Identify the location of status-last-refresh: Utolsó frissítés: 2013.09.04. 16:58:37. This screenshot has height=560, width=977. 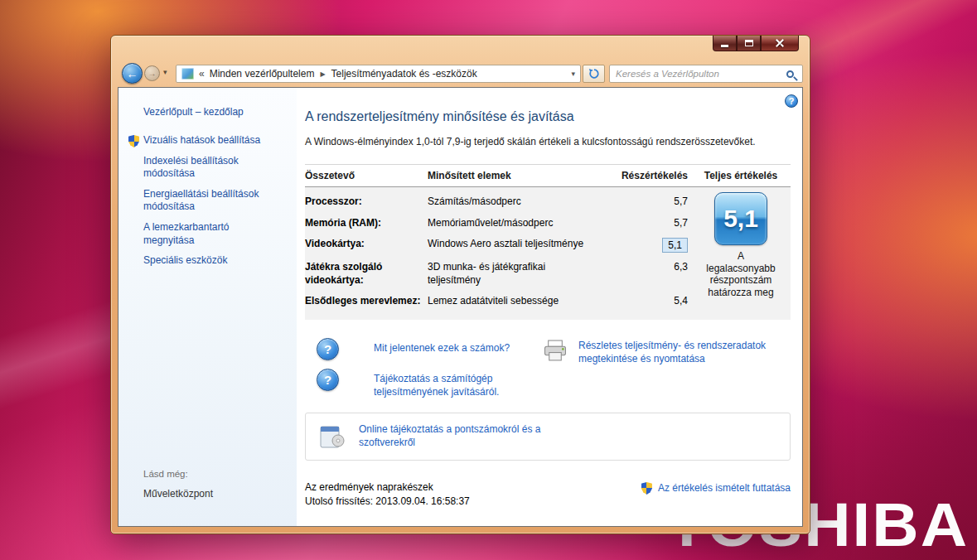
(388, 502).